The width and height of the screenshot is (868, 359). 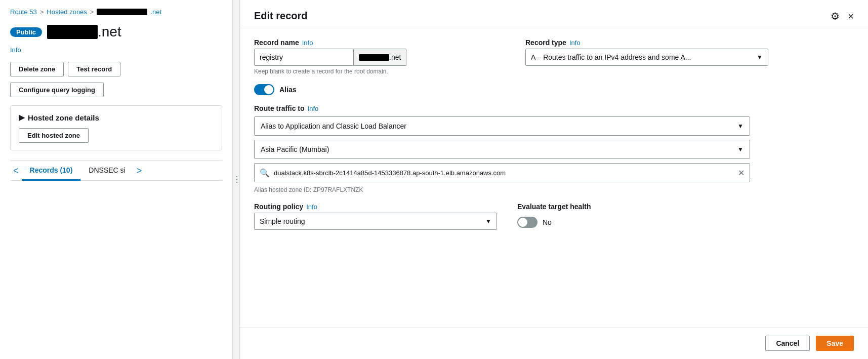 What do you see at coordinates (740, 149) in the screenshot?
I see `region-arrow-icon: ▼` at bounding box center [740, 149].